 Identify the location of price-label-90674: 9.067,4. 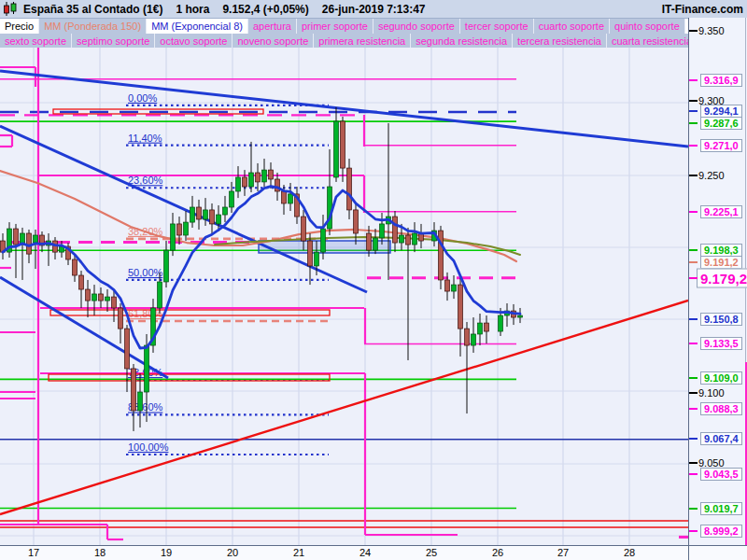
(721, 439).